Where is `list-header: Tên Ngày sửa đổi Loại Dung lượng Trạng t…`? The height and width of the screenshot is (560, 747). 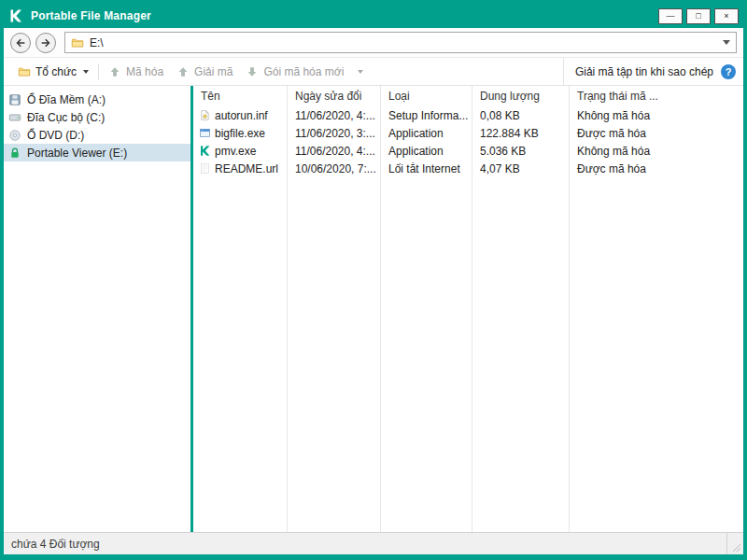 list-header: Tên Ngày sửa đổi Loại Dung lượng Trạng t… is located at coordinates (469, 96).